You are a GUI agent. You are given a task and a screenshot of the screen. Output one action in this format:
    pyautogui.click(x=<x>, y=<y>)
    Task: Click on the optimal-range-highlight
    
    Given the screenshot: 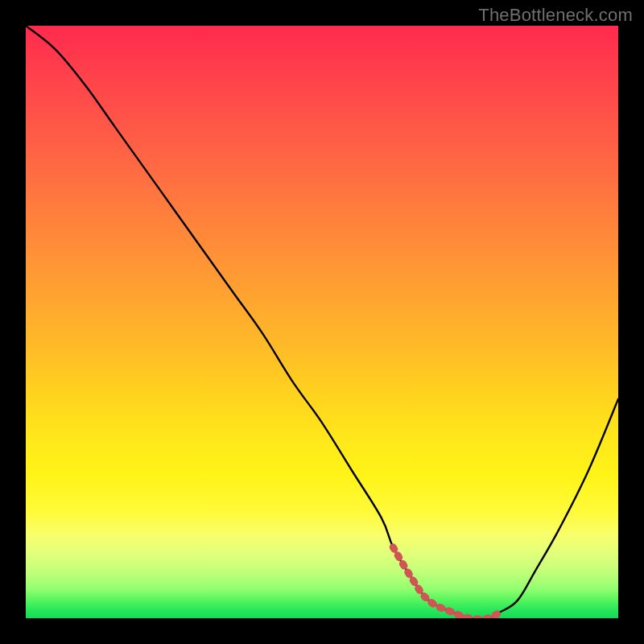 What is the action you would take?
    pyautogui.click(x=446, y=583)
    